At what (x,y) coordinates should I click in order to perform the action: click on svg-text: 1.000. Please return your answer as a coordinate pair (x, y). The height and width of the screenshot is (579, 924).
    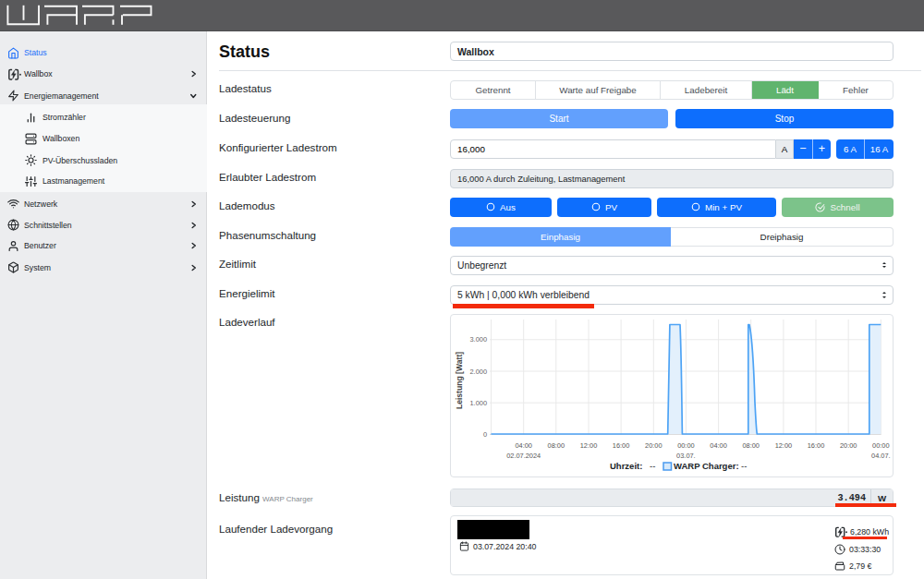
    Looking at the image, I should click on (479, 403).